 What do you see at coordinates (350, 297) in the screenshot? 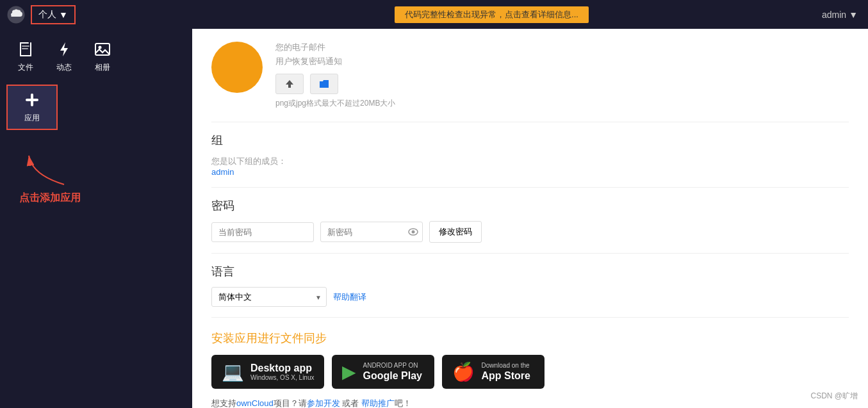
I see `translate-link: 帮助翻译` at bounding box center [350, 297].